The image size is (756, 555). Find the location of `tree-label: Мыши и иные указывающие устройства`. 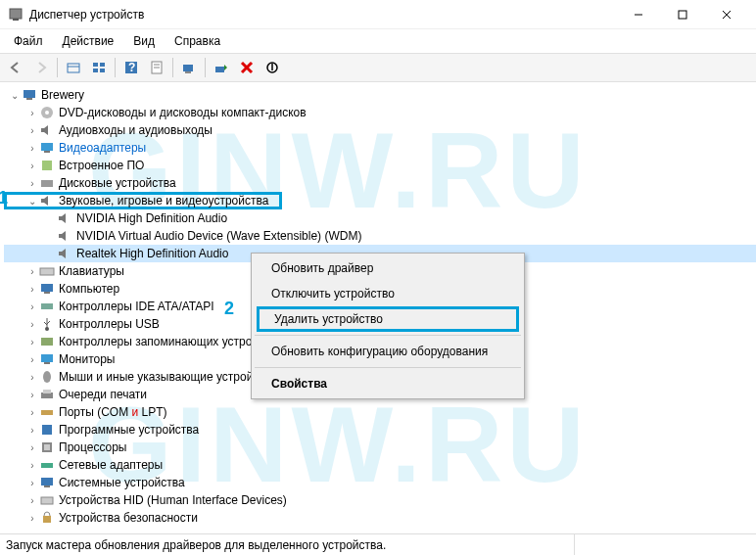

tree-label: Мыши и иные указывающие устройства is located at coordinates (168, 377).